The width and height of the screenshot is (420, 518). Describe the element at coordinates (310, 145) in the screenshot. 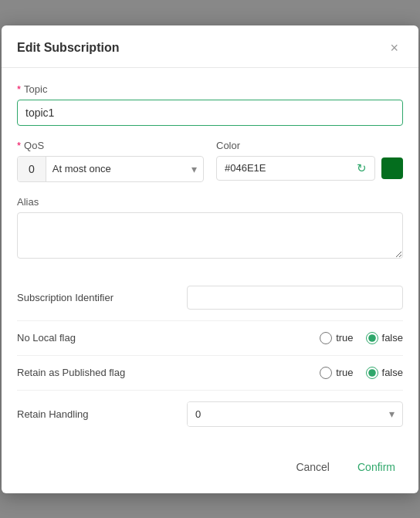

I see `color-label: Color` at that location.